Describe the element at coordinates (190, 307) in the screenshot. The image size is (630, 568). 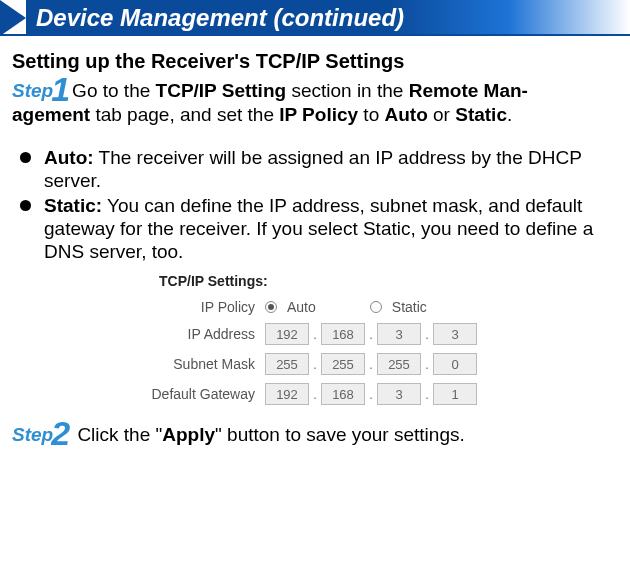
I see `label-ip-policy: IP Policy` at that location.